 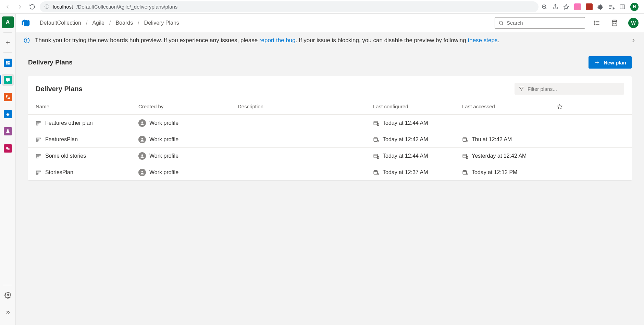 What do you see at coordinates (98, 23) in the screenshot?
I see `breadcrumb-item: Agile` at bounding box center [98, 23].